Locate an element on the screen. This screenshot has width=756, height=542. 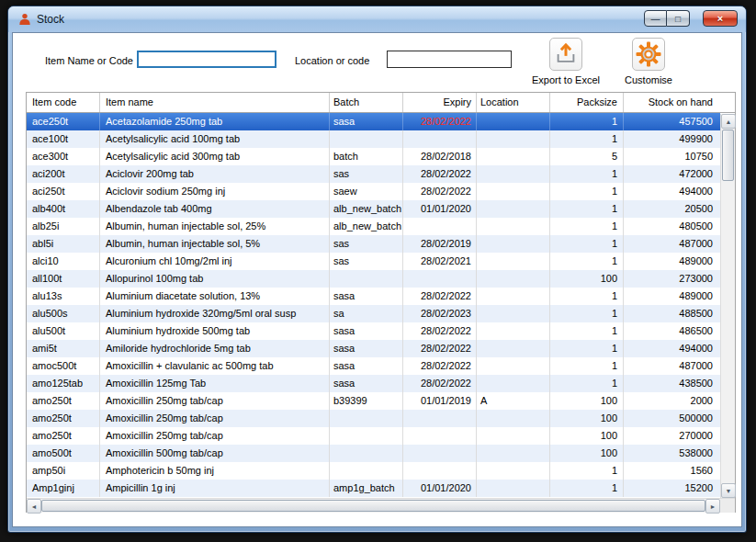
location-search-input is located at coordinates (449, 59).